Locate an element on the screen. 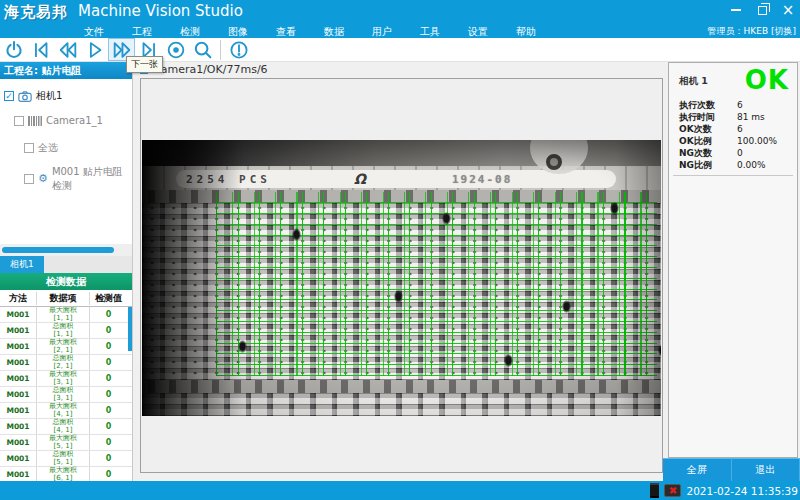  stat-row: 执行次数6 is located at coordinates (734, 105).